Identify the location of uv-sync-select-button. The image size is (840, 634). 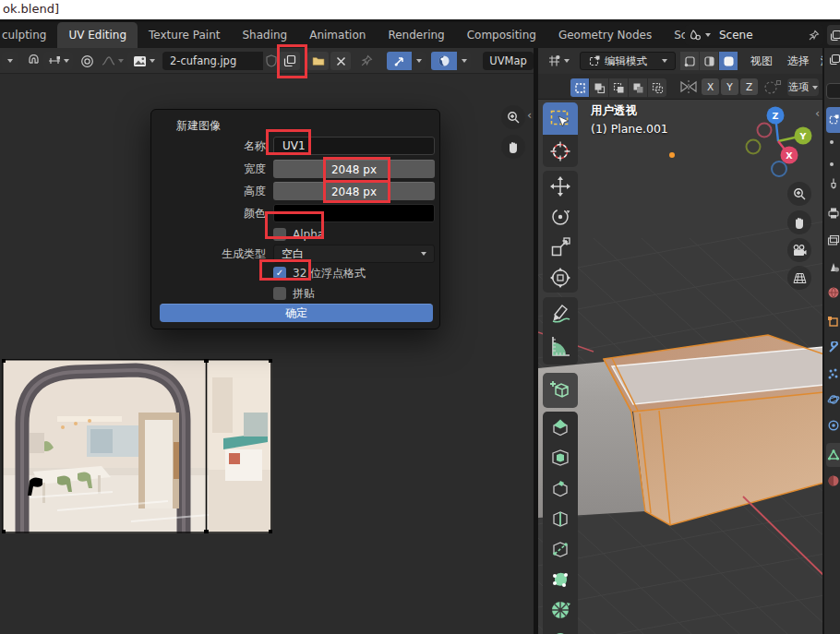
(406, 61).